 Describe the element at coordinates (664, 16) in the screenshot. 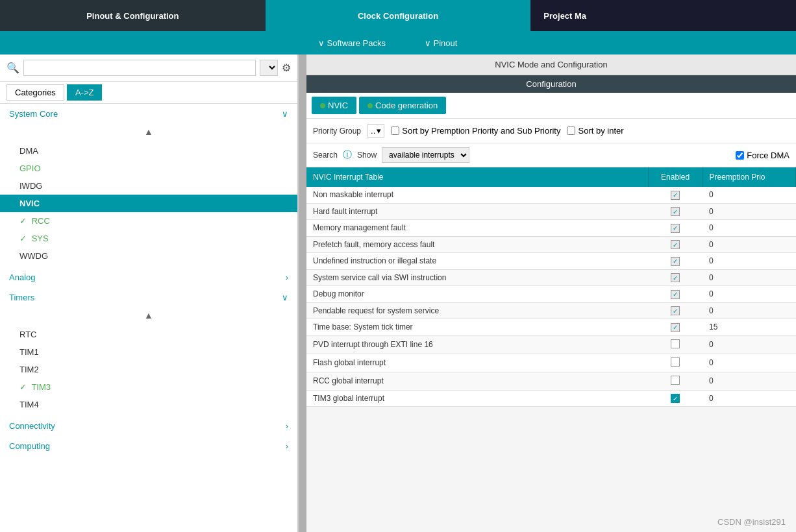

I see `nav-project: Project Ma` at that location.